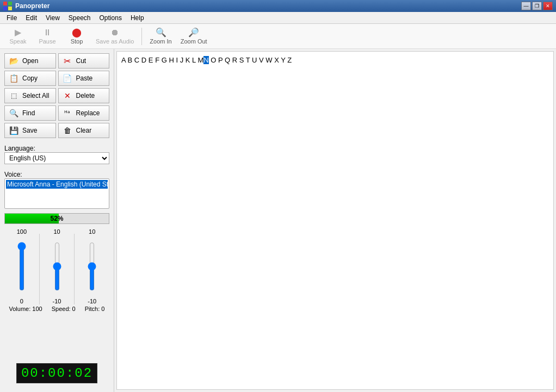 Image resolution: width=556 pixels, height=392 pixels. I want to click on zoom-in-icon: 🔍, so click(161, 33).